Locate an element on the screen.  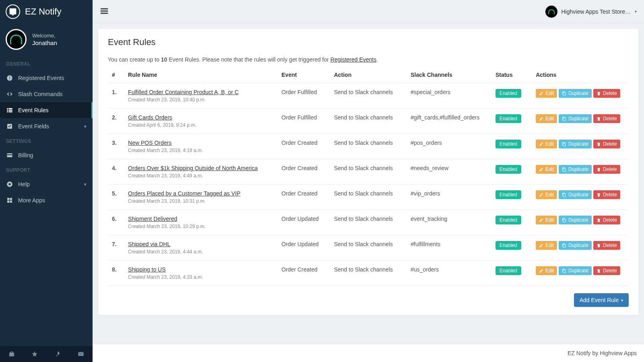
footer-bag-icon is located at coordinates (12, 354).